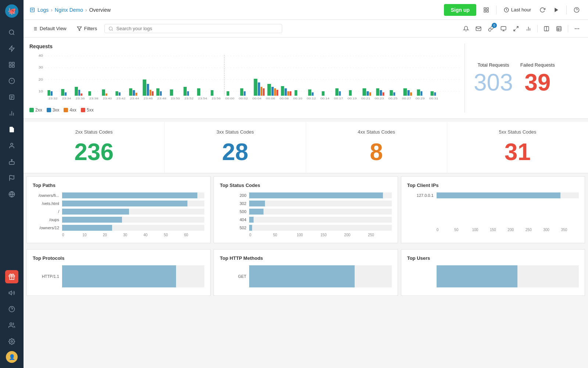 This screenshot has width=588, height=368. Describe the element at coordinates (203, 99) in the screenshot. I see `svg-text: 23:54` at that location.